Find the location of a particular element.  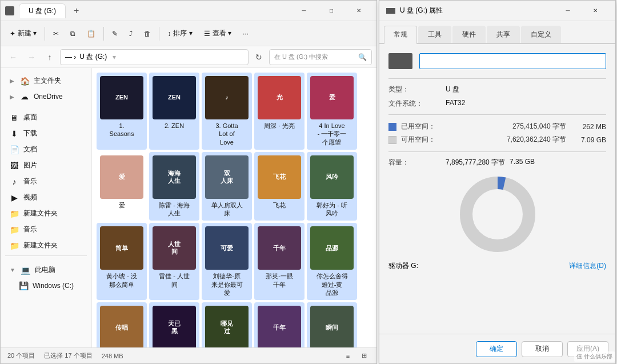

search-box: 在 U 盘 (G:) 中搜索 🔍 is located at coordinates (320, 57).